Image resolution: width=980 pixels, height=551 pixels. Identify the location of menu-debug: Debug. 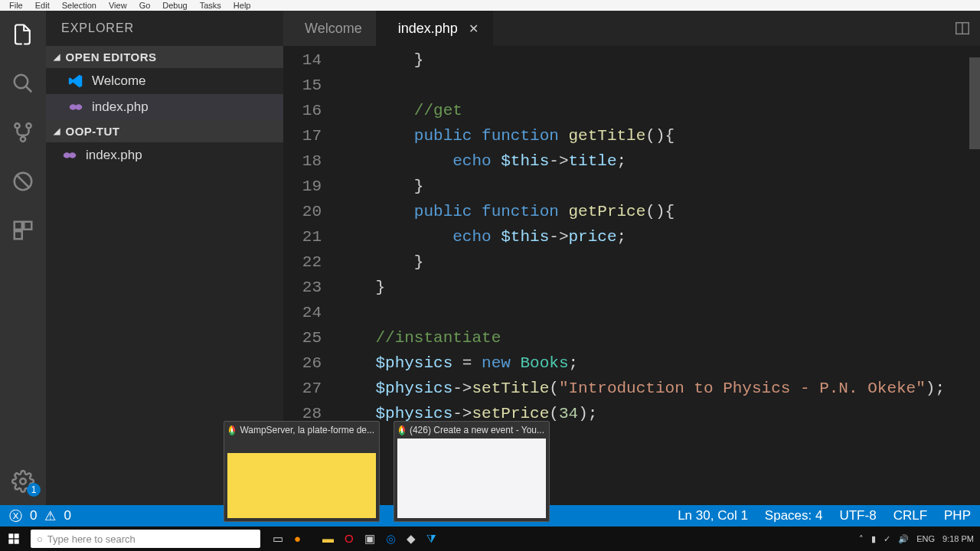
(175, 5).